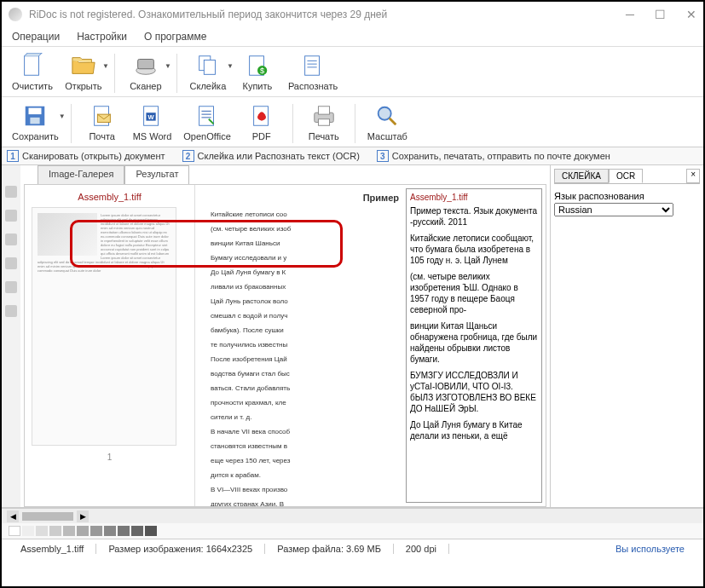 The image size is (705, 588). Describe the element at coordinates (271, 156) in the screenshot. I see `step-2: 2Склейка или Распознать текст (OCR)` at that location.